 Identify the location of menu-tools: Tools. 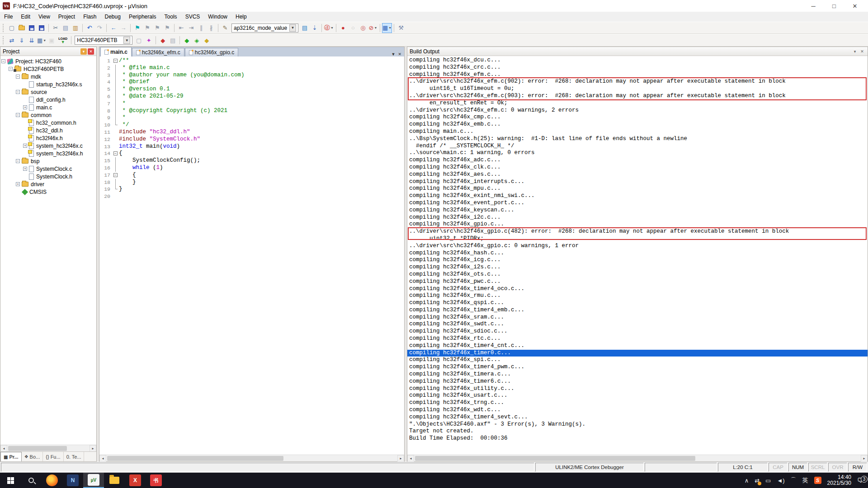
(171, 17).